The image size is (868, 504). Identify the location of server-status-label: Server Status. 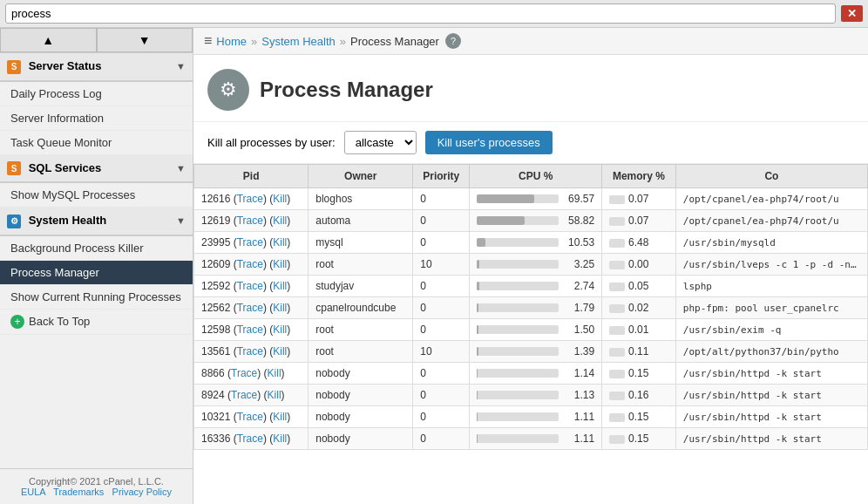
(65, 66).